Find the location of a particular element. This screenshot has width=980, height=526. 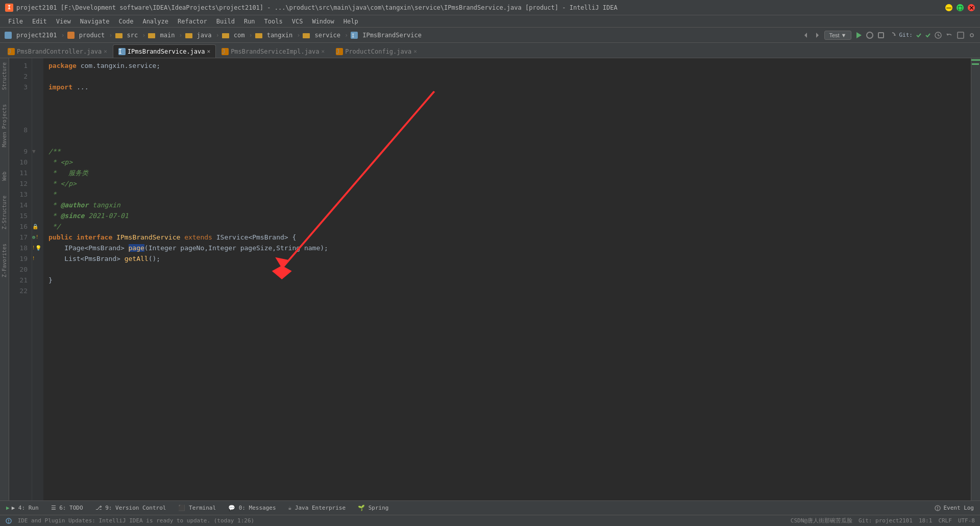

menu-tools: Tools is located at coordinates (274, 21).